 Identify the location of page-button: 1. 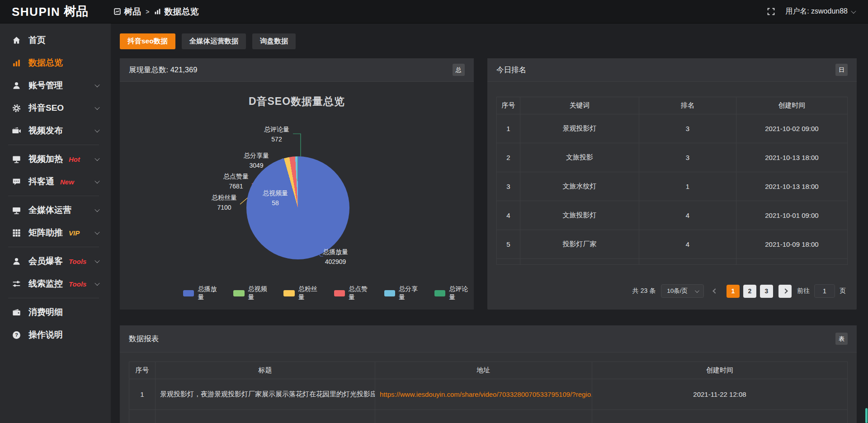
(733, 291).